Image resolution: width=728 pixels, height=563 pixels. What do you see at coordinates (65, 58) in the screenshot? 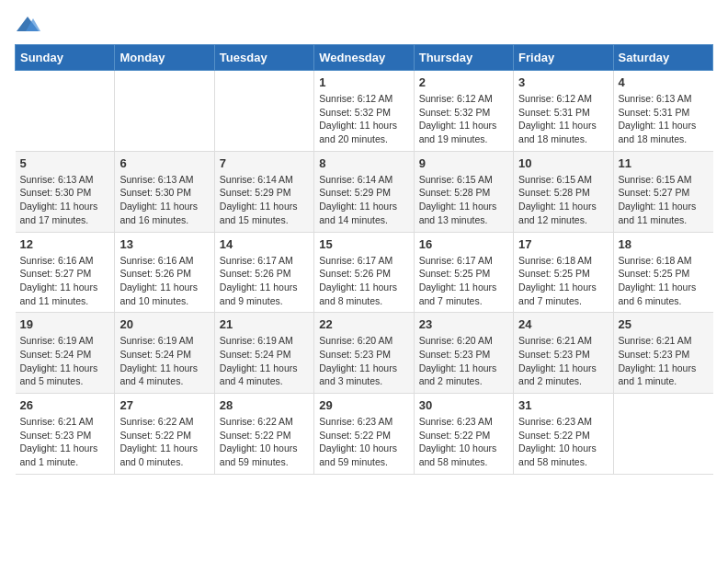
I see `col-header-sunday: Sunday` at bounding box center [65, 58].